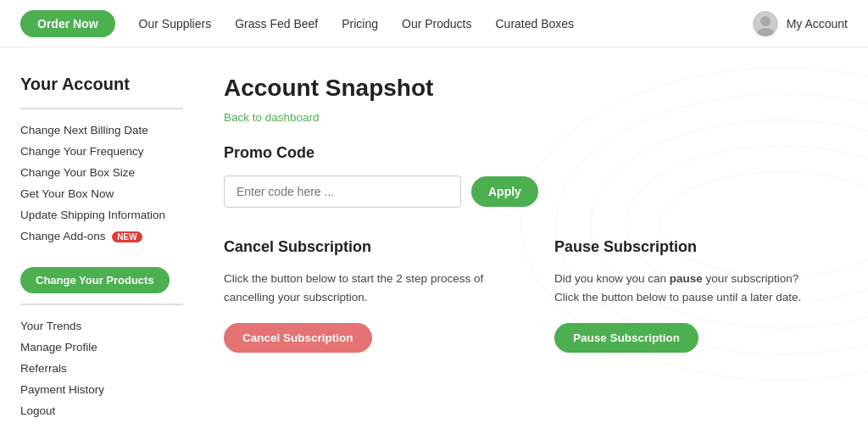  Describe the element at coordinates (529, 192) in the screenshot. I see `promo-row: Apply` at that location.